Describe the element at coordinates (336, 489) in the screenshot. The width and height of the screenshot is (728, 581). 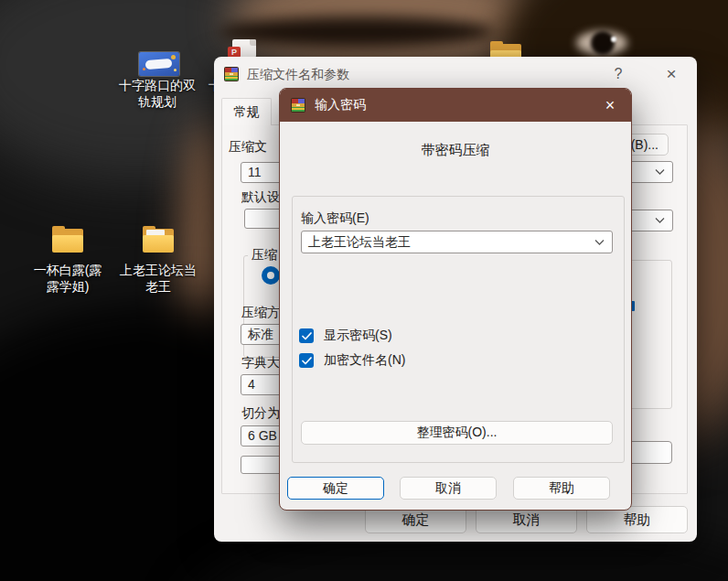
I see `password-ok-button: 确定` at that location.